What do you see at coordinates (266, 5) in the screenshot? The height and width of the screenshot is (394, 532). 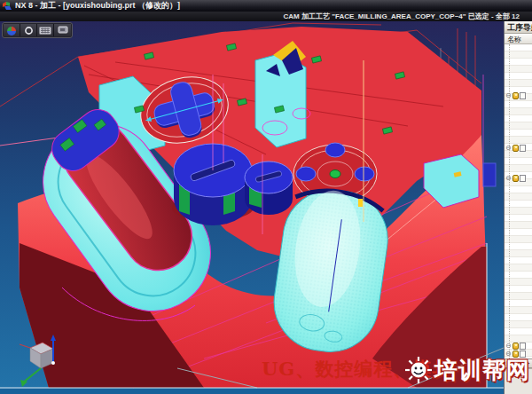 I see `title-bar: NX 8 - 加工 - [youxishoubing.prt （修改的）]` at bounding box center [266, 5].